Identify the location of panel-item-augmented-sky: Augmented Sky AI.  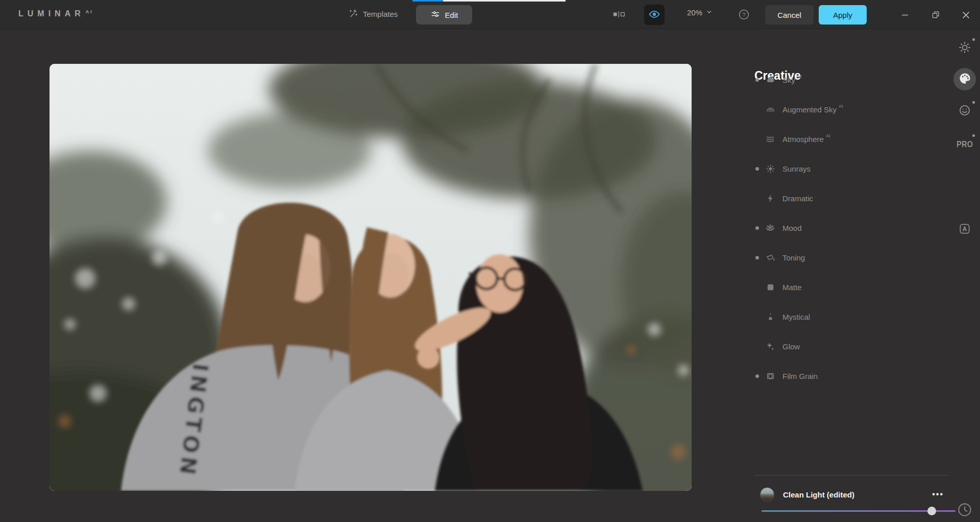
(838, 109).